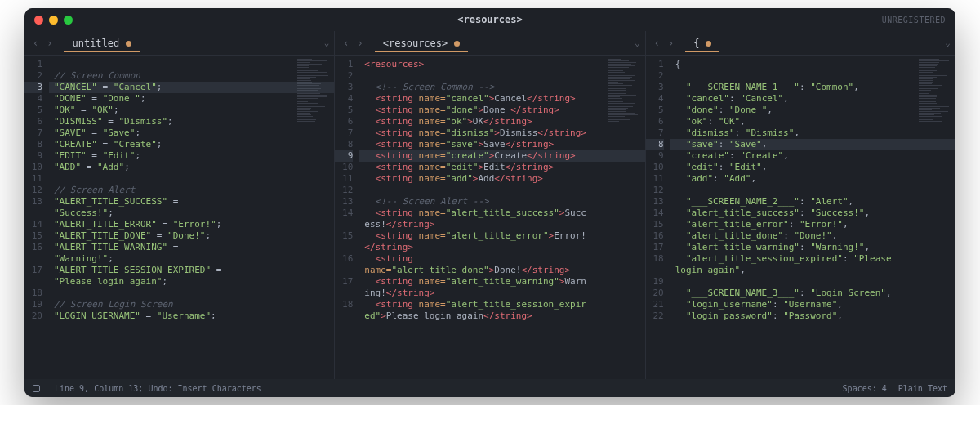  What do you see at coordinates (421, 42) in the screenshot?
I see `file-tab: <resources>` at bounding box center [421, 42].